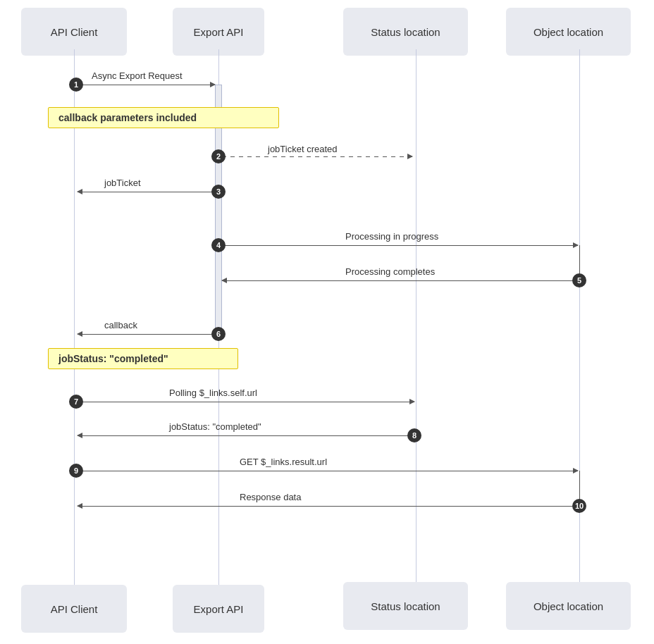 The height and width of the screenshot is (644, 654). What do you see at coordinates (74, 32) in the screenshot?
I see `participant-api-client-top: API Client` at bounding box center [74, 32].